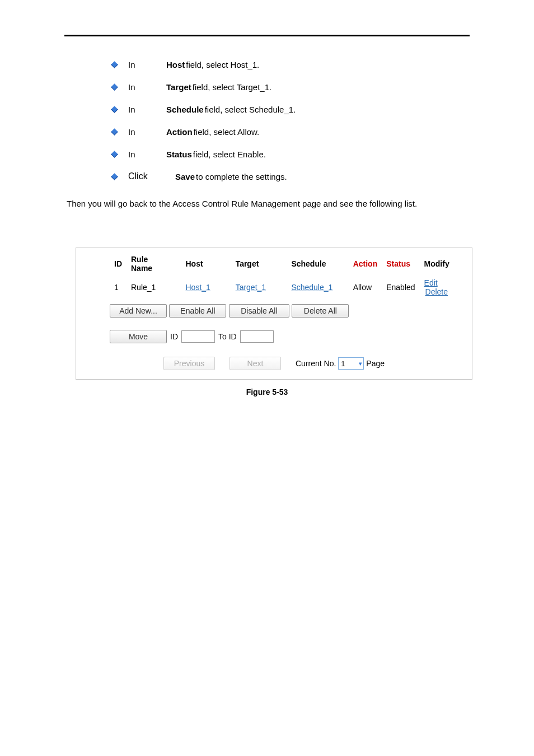  I want to click on figure-caption: Figure 5-53, so click(267, 392).